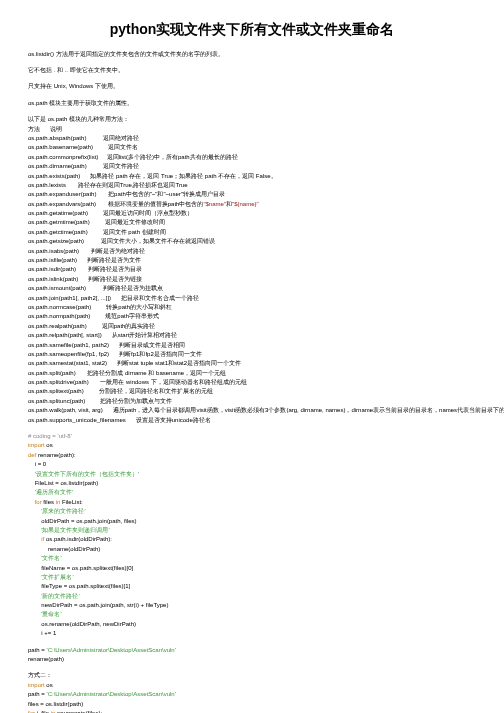 The height and width of the screenshot is (713, 504). Describe the element at coordinates (252, 335) in the screenshot. I see `api-line: os.path.relpath(path[, start]) 从start开始计…` at that location.